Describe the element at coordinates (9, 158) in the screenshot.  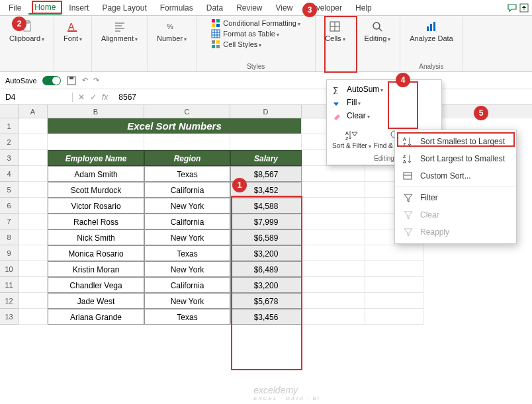
I see `row-header: 3` at that location.